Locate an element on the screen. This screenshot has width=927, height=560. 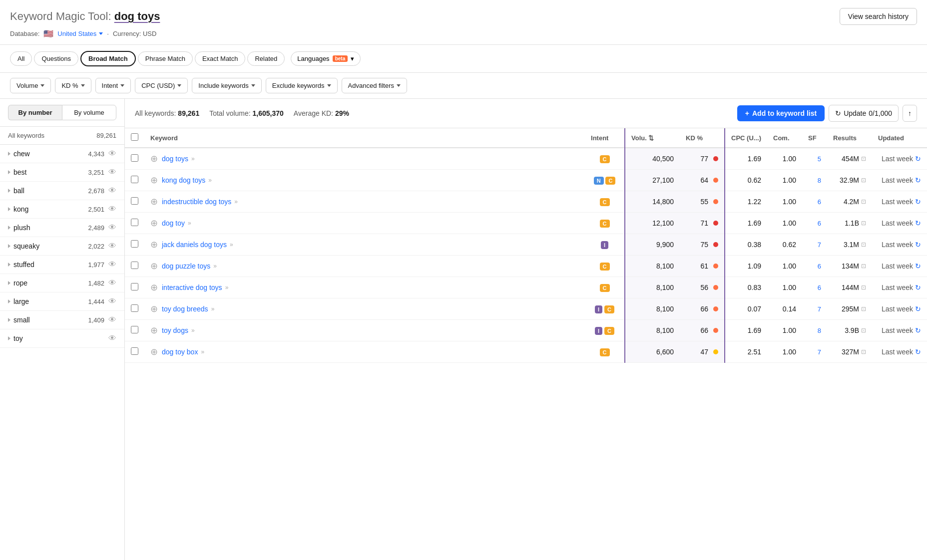
intent-filter: Intent is located at coordinates (113, 86).